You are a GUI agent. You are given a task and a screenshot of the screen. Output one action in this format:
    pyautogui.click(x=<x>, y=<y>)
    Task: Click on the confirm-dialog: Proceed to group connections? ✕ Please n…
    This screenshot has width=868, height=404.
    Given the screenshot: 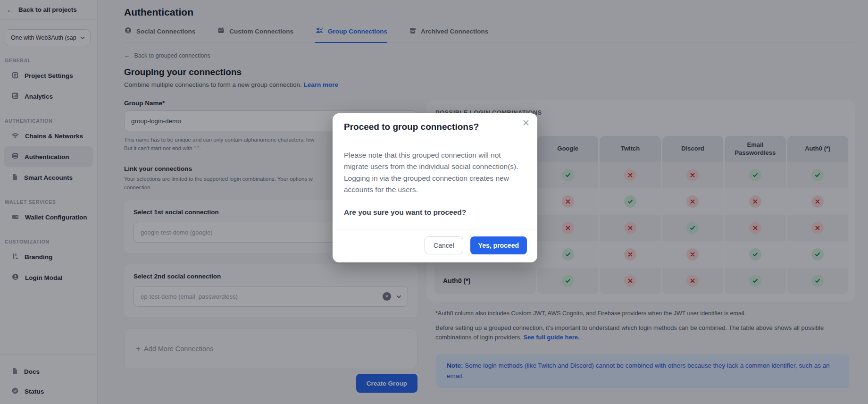 What is the action you would take?
    pyautogui.click(x=435, y=188)
    